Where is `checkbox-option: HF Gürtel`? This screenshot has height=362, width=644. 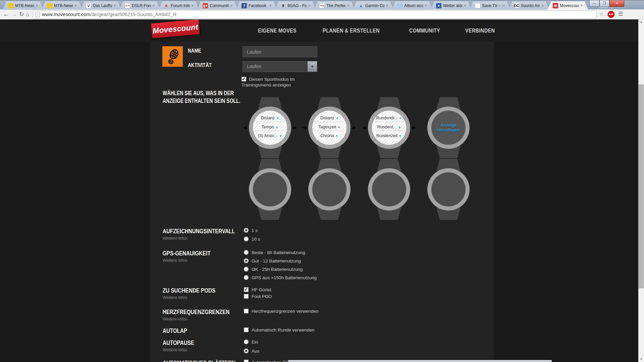 checkbox-option: HF Gürtel is located at coordinates (258, 290).